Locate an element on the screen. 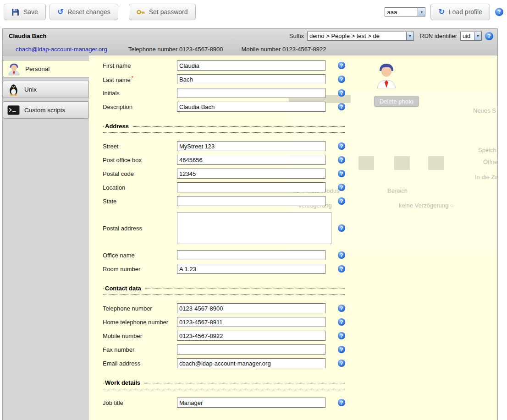 The height and width of the screenshot is (420, 507). mobile-input is located at coordinates (251, 336).